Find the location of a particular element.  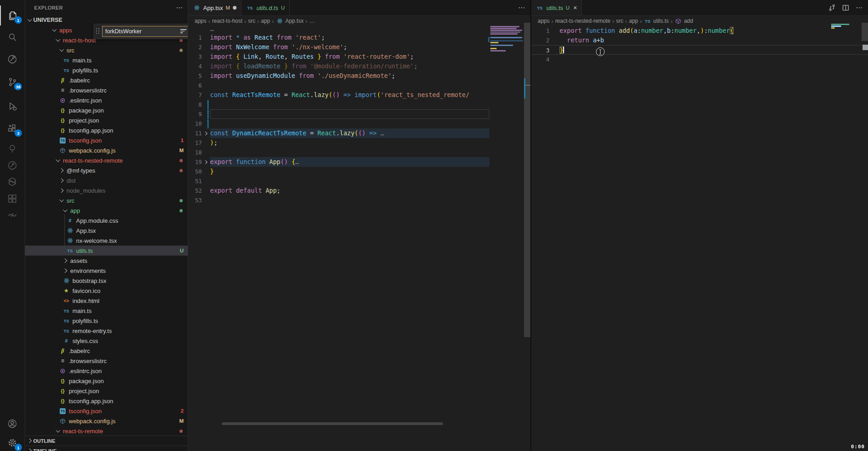

line-number: 2 is located at coordinates (540, 40).